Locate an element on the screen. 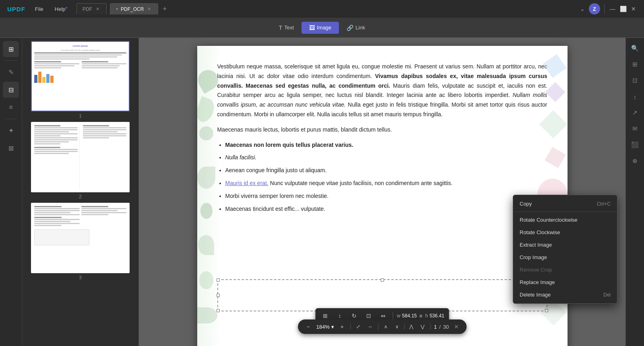 Image resolution: width=644 pixels, height=346 pixels. text-icon: T is located at coordinates (281, 28).